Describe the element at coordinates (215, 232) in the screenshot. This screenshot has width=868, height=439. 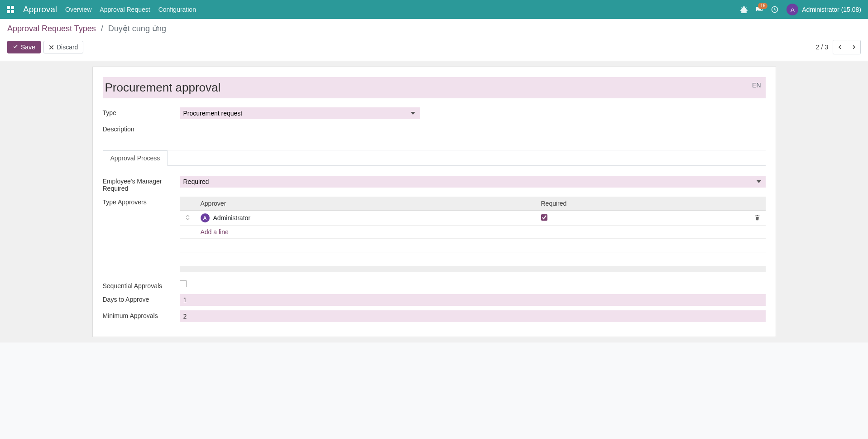
I see `add-line-button: Add a line` at that location.